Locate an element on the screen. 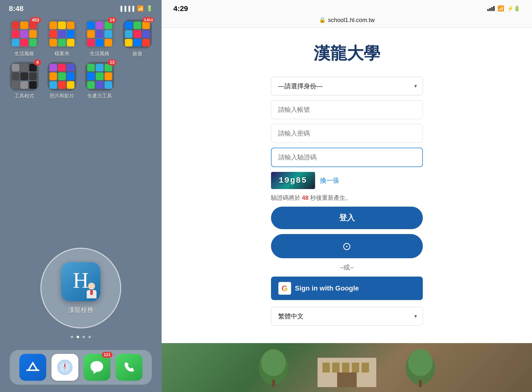 This screenshot has height=392, width=532. wifi-icon: 📶 is located at coordinates (141, 9).